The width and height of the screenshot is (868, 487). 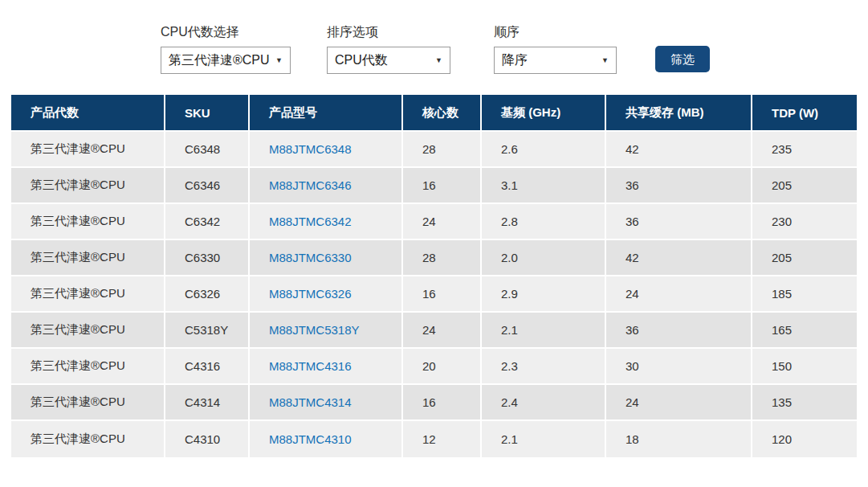 What do you see at coordinates (442, 439) in the screenshot?
I see `cell-cores: 12` at bounding box center [442, 439].